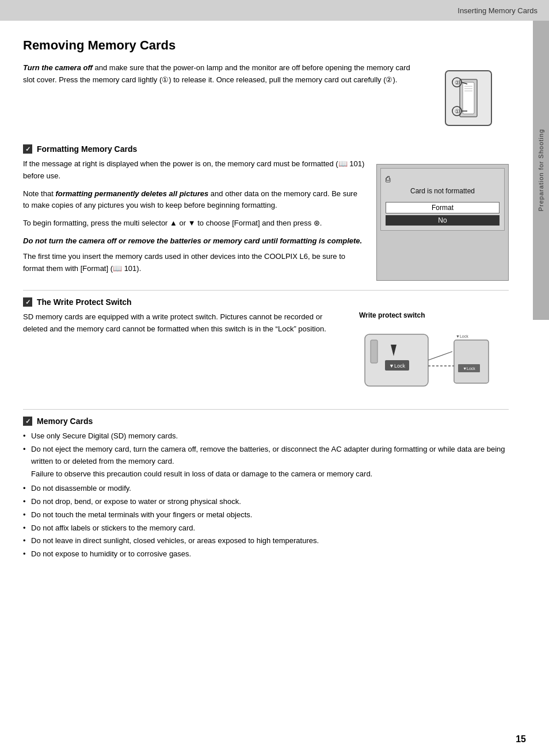 This screenshot has width=549, height=756. What do you see at coordinates (468, 98) in the screenshot?
I see `camera-diagram: ① ②` at bounding box center [468, 98].